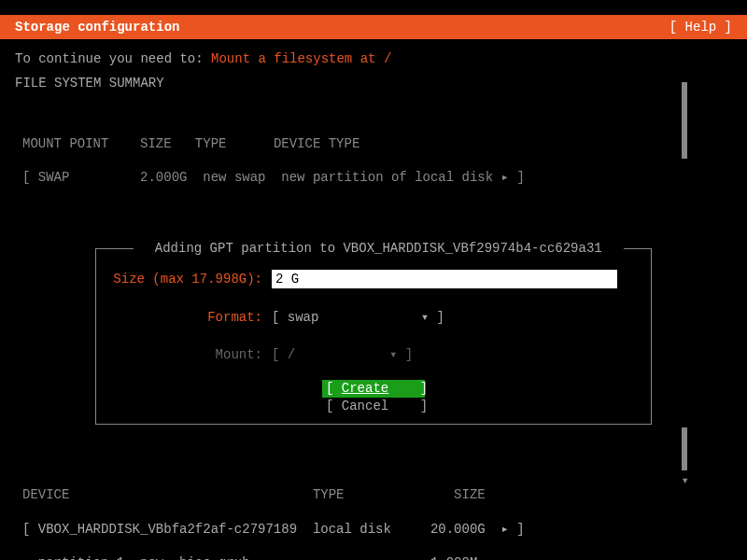 The image size is (747, 560). Describe the element at coordinates (188, 355) in the screenshot. I see `mount-label: Mount:` at that location.